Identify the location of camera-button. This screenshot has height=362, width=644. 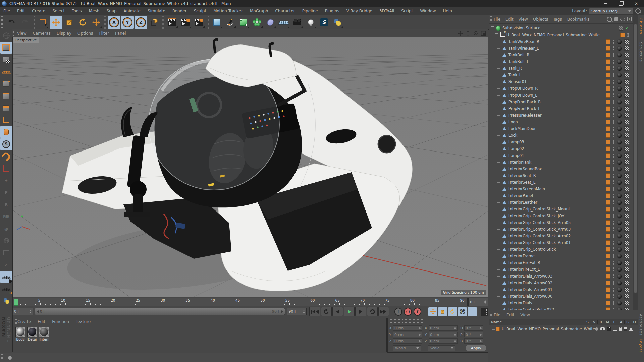
(297, 22).